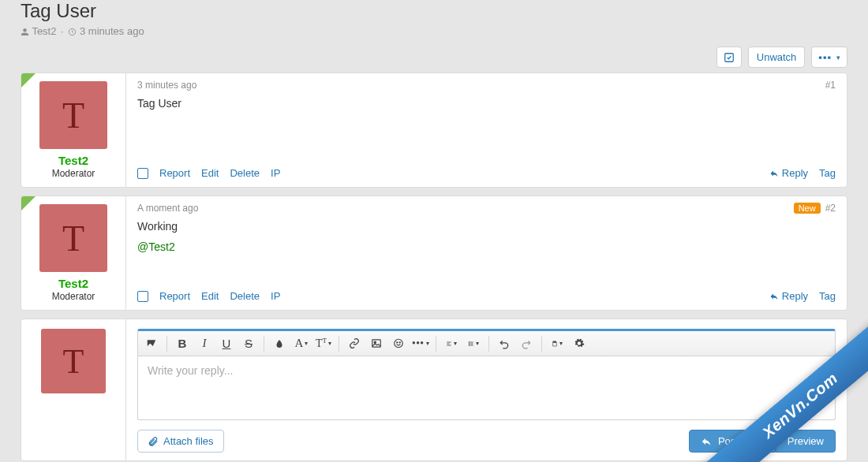 This screenshot has height=462, width=868. Describe the element at coordinates (806, 442) in the screenshot. I see `preview-button: Preview` at that location.